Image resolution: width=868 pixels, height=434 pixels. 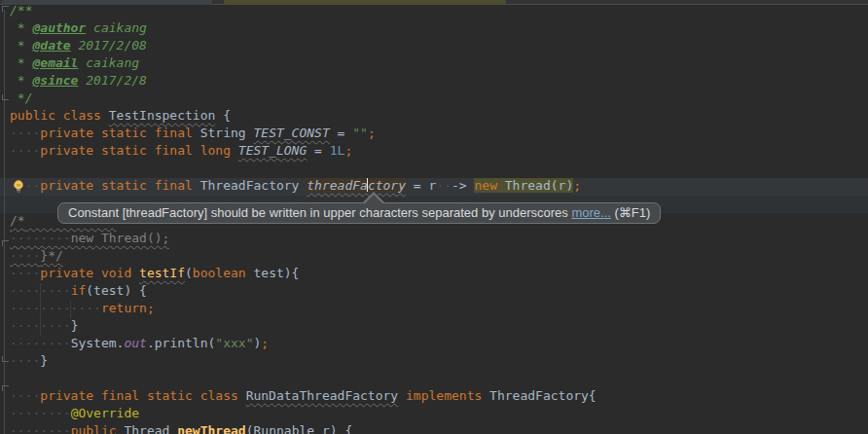 I want to click on code-line-17: ············return;, so click(x=434, y=309).